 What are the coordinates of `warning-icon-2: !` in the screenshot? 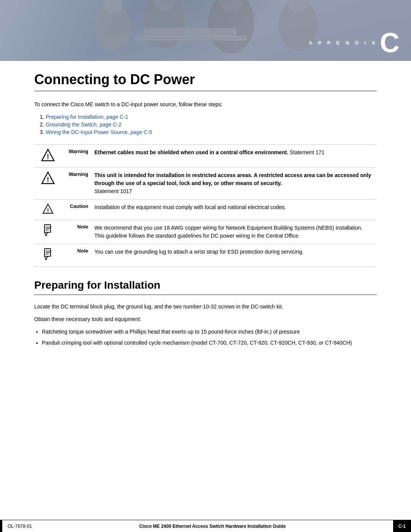 It's located at (48, 178).